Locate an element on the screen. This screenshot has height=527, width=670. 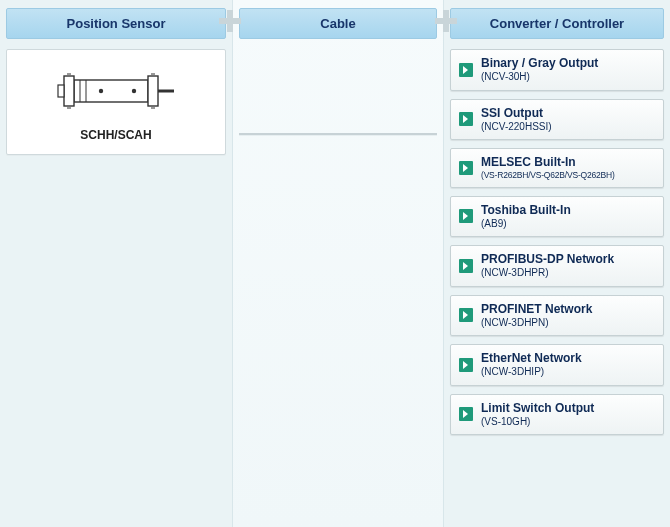
header-converter: Converter / Controller is located at coordinates (557, 24).